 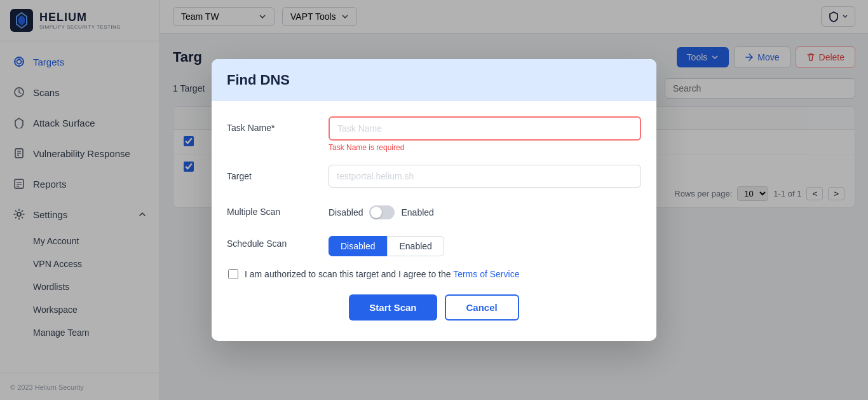 I want to click on schedule-scan-label: Schedule Scan, so click(x=271, y=240).